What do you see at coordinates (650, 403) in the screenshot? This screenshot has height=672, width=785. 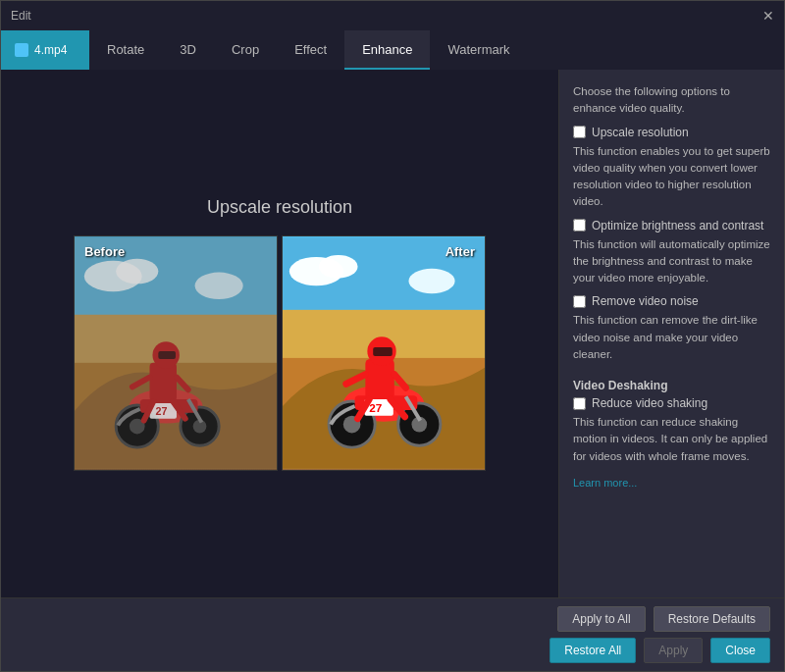 I see `deshake-label: Reduce video shaking` at bounding box center [650, 403].